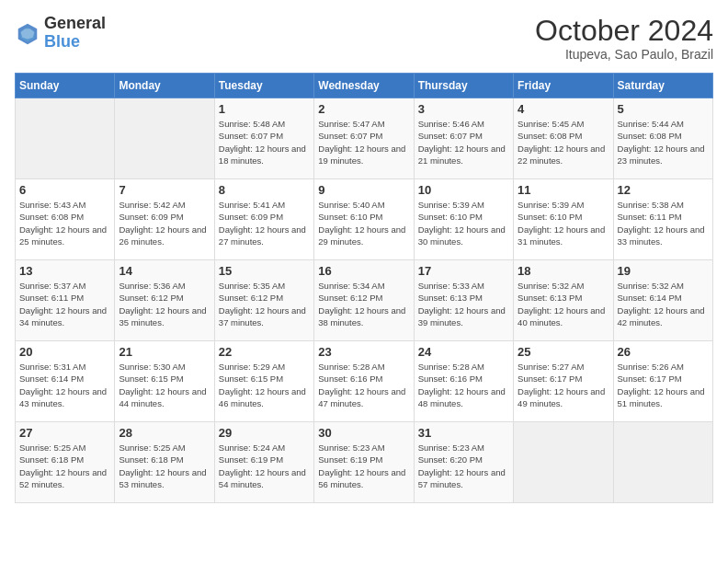 This screenshot has width=728, height=563. I want to click on calendar-cell: 25Sunrise: 5:27 AM Sunset: 6:17 PM Dayli…, so click(563, 382).